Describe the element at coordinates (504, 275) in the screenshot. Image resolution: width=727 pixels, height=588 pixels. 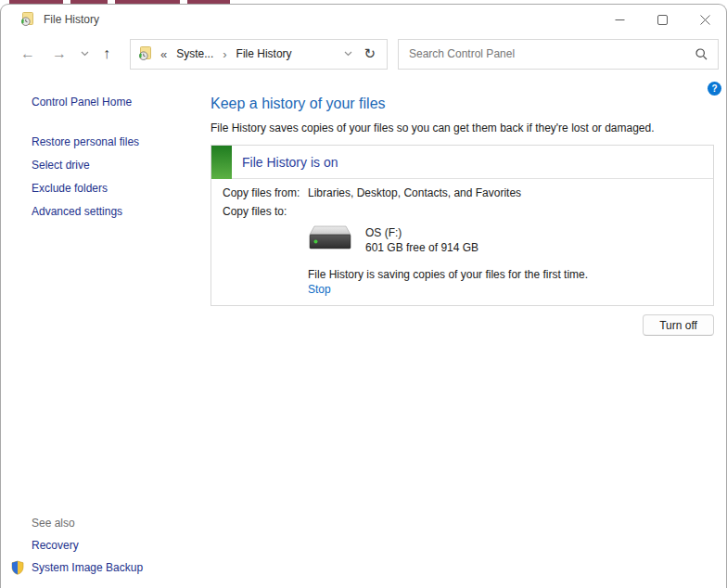
I see `activity-status: File History is saving copies of your fi…` at that location.